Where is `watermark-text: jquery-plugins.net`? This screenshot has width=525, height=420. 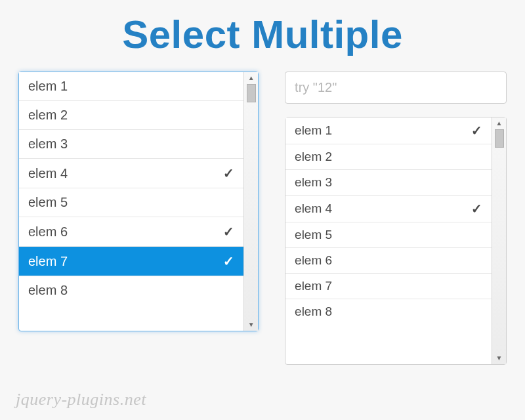 watermark-text: jquery-plugins.net is located at coordinates (81, 400).